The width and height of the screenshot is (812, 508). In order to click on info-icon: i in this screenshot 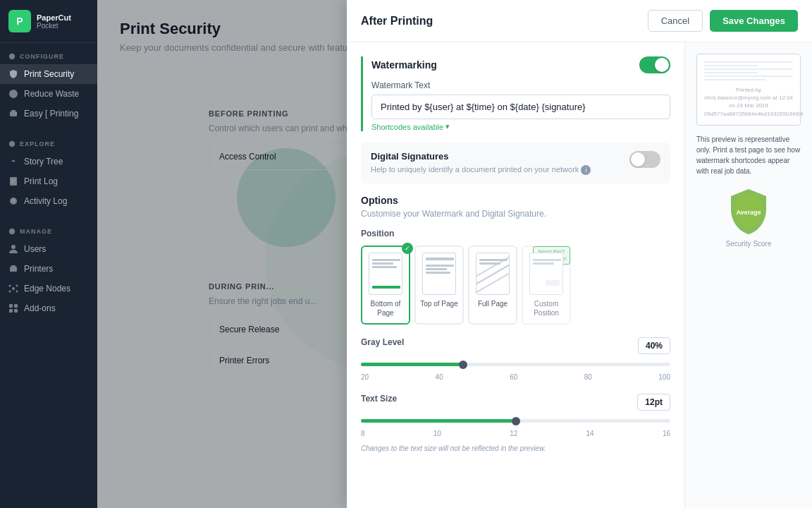, I will do `click(586, 170)`.